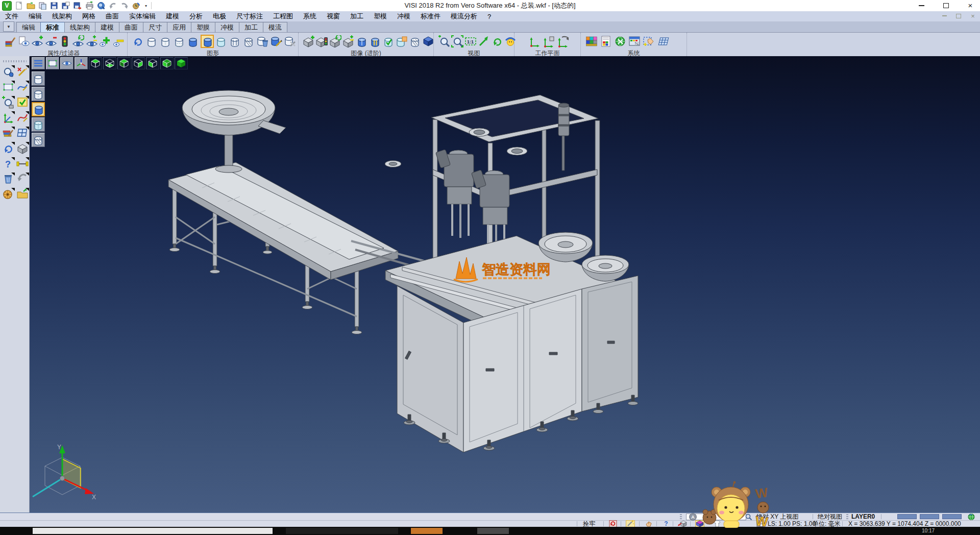  I want to click on recent-history-icon, so click(136, 6).